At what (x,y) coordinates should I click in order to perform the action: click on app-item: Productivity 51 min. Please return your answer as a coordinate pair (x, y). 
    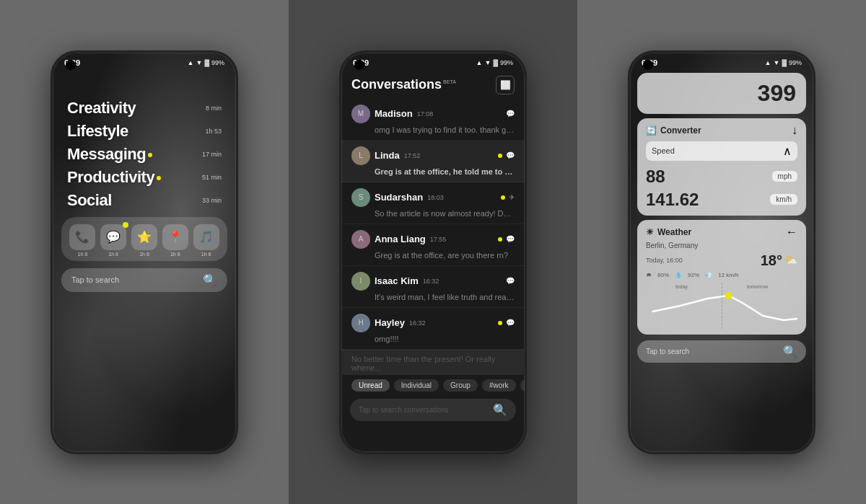
    Looking at the image, I should click on (144, 177).